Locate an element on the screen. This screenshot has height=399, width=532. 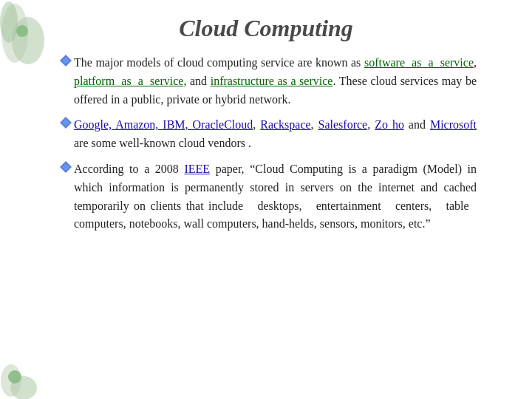
link-microsoft: Microsoft is located at coordinates (454, 124).